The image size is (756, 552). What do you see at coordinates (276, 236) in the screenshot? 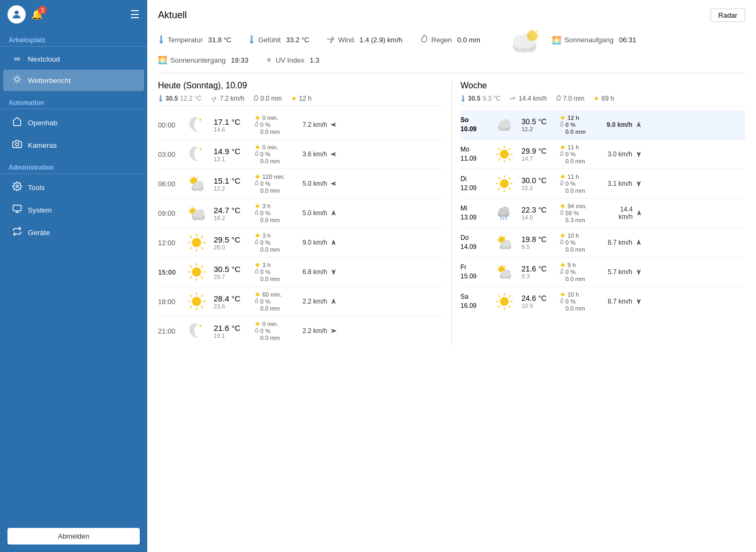
I see `row-sun-time: 3 h` at bounding box center [276, 236].